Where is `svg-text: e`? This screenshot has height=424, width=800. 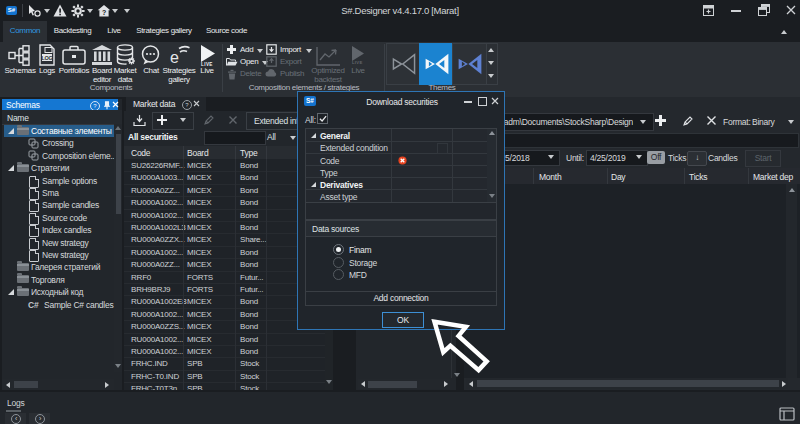
svg-text: e is located at coordinates (174, 58).